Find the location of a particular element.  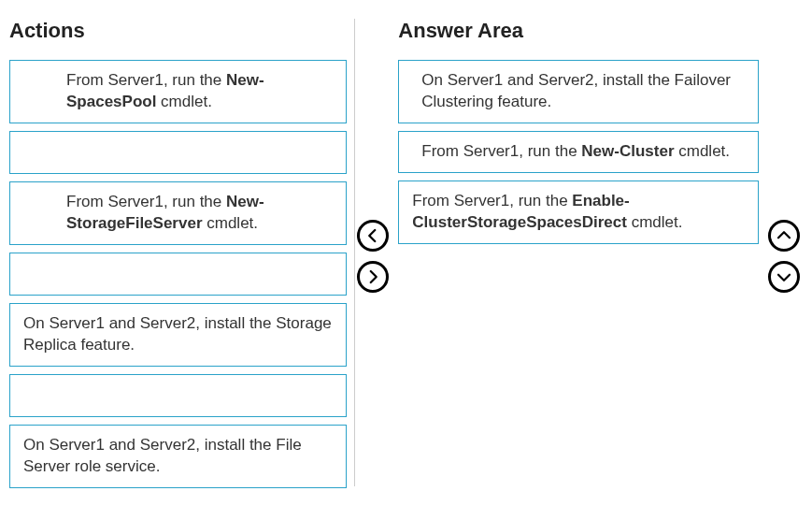

move-up-button is located at coordinates (784, 236).